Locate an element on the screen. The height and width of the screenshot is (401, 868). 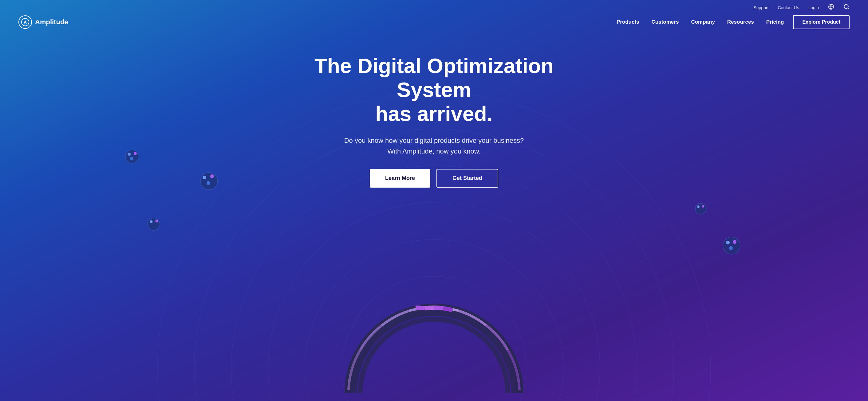
login-link: Login is located at coordinates (813, 8).